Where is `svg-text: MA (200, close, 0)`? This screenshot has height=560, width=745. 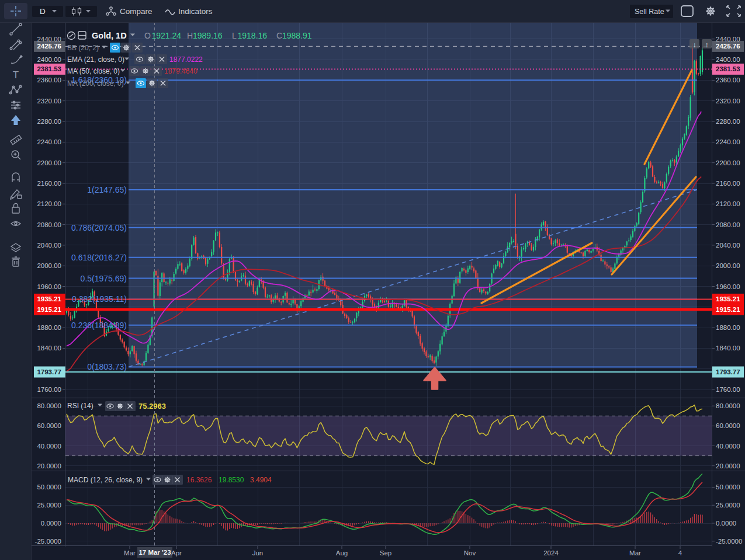 svg-text: MA (200, close, 0) is located at coordinates (96, 84).